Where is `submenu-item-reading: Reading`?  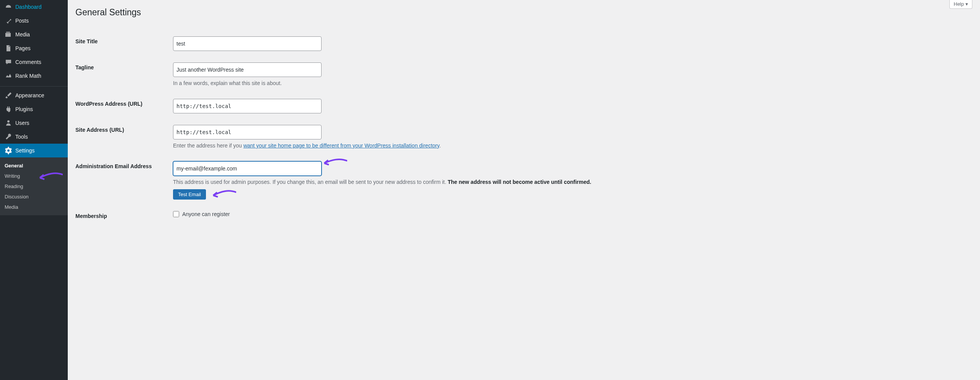 submenu-item-reading: Reading is located at coordinates (34, 186).